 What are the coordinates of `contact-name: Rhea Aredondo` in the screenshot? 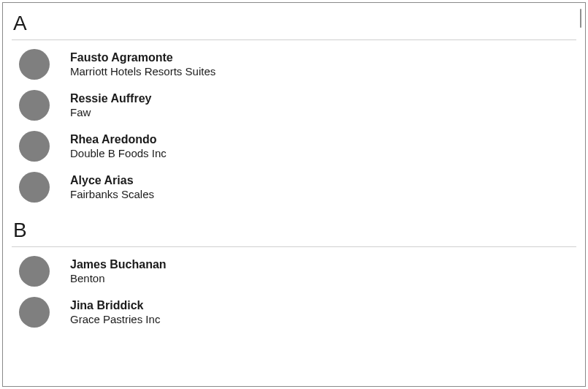 It's located at (118, 140).